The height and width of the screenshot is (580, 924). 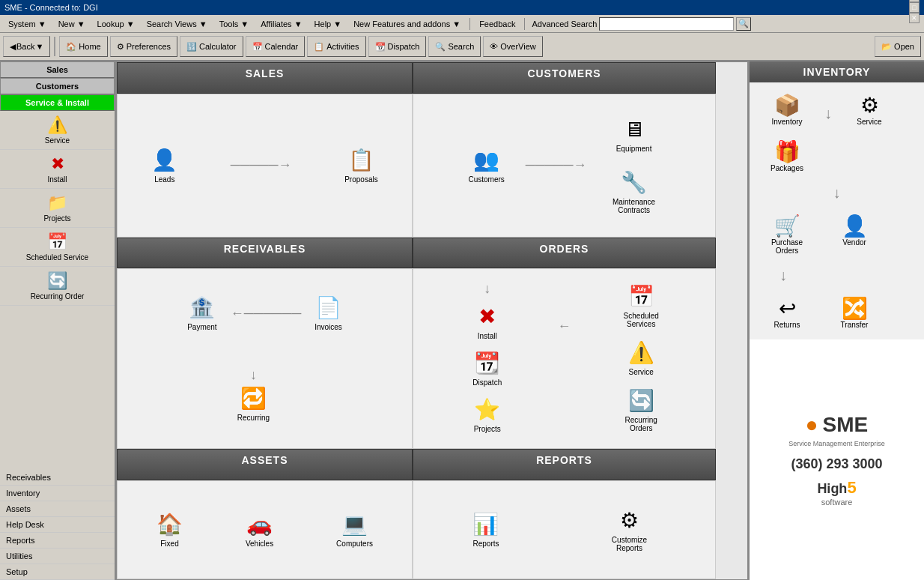 What do you see at coordinates (57, 169) in the screenshot?
I see `sidebar-item-install: ✖ Install` at bounding box center [57, 169].